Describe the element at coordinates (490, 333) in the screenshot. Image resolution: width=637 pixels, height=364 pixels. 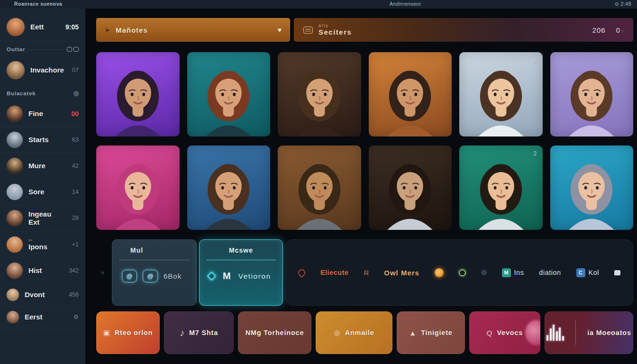
I see `q-icon: Q` at that location.